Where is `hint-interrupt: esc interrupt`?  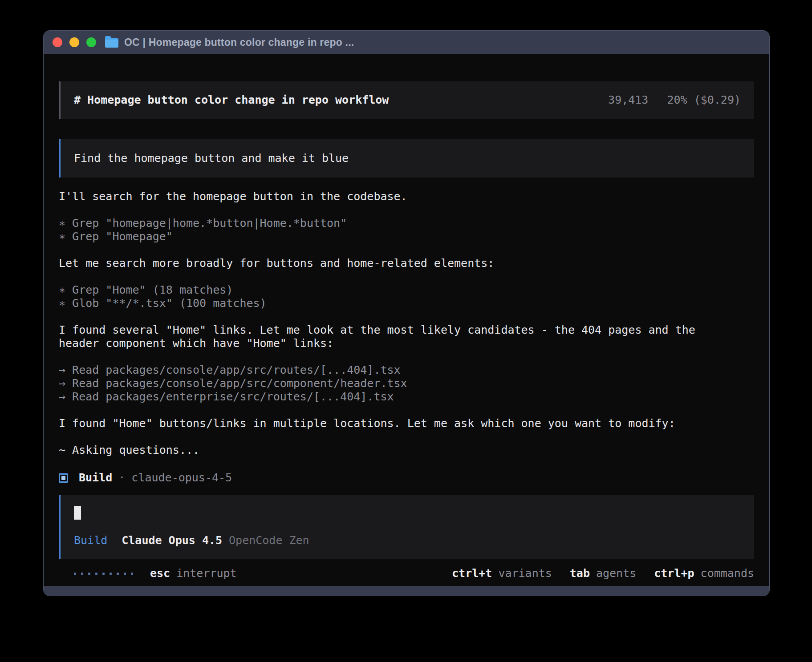
hint-interrupt: esc interrupt is located at coordinates (193, 573).